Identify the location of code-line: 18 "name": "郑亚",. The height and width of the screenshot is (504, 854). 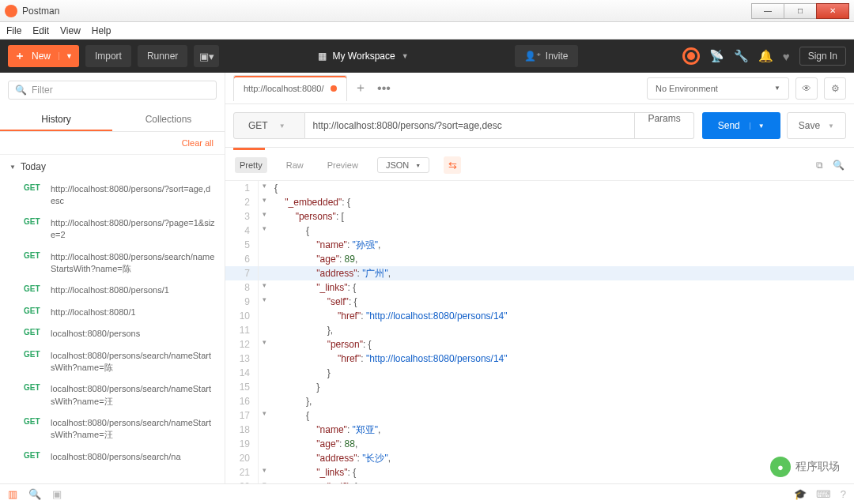
(539, 430).